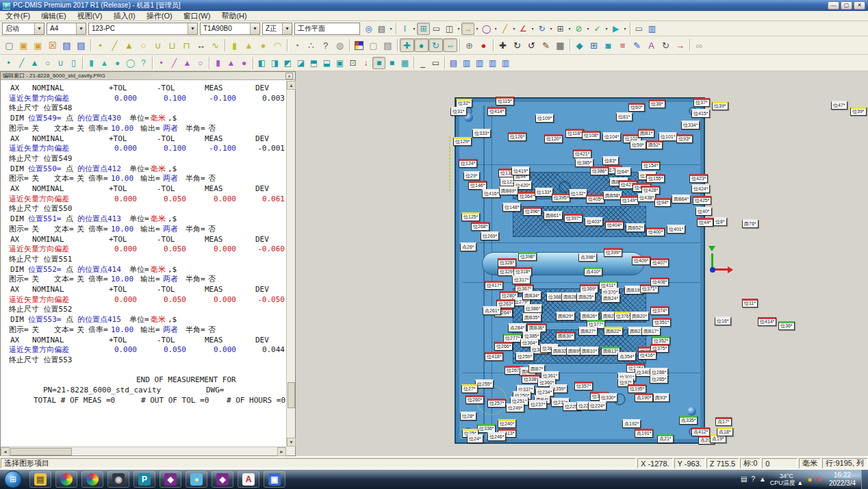 The width and height of the screenshot is (868, 489). I want to click on cad-feature-label: 位405*, so click(596, 199).